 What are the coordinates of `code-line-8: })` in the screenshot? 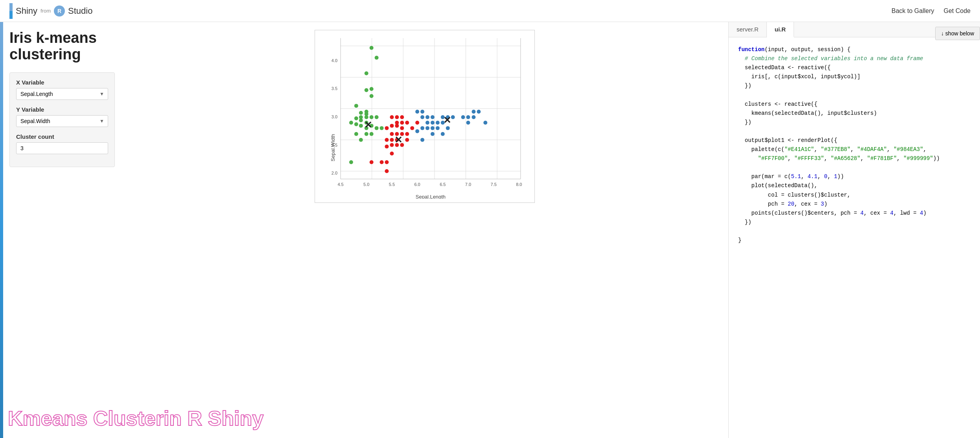 It's located at (854, 123).